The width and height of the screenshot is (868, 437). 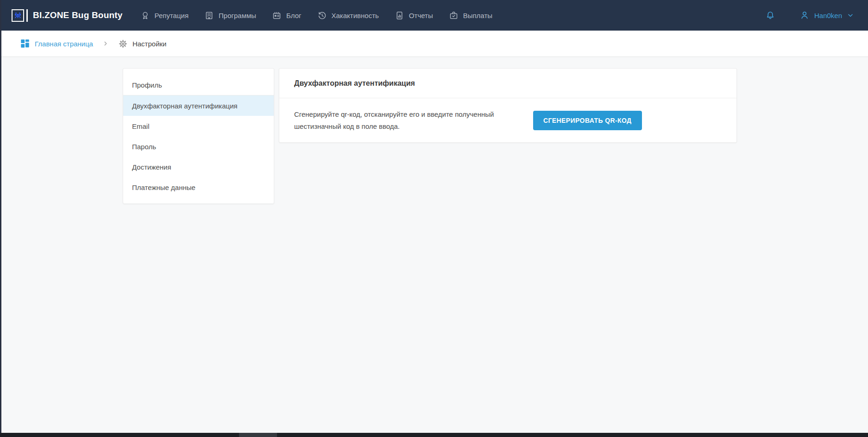 What do you see at coordinates (508, 120) in the screenshot?
I see `panel-body: Сгенерируйте qr-код, отсканируйте его и …` at bounding box center [508, 120].